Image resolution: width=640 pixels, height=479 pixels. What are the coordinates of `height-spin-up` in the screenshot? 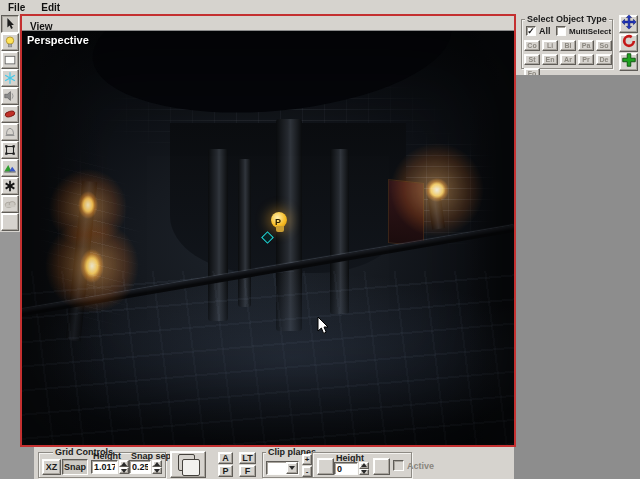 It's located at (124, 464).